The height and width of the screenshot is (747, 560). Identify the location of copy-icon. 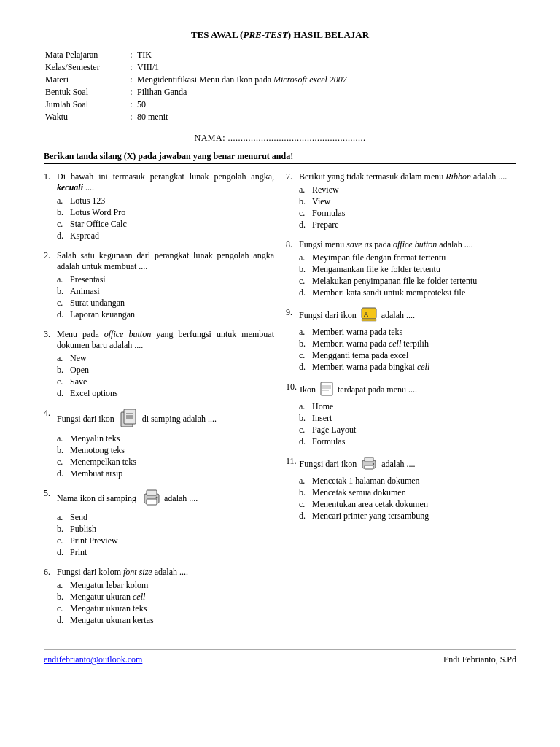
(130, 419).